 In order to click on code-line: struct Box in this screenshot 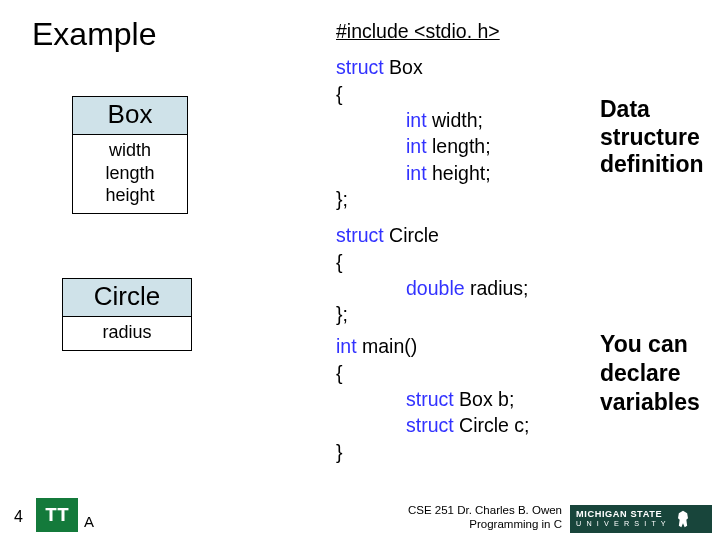, I will do `click(433, 67)`.